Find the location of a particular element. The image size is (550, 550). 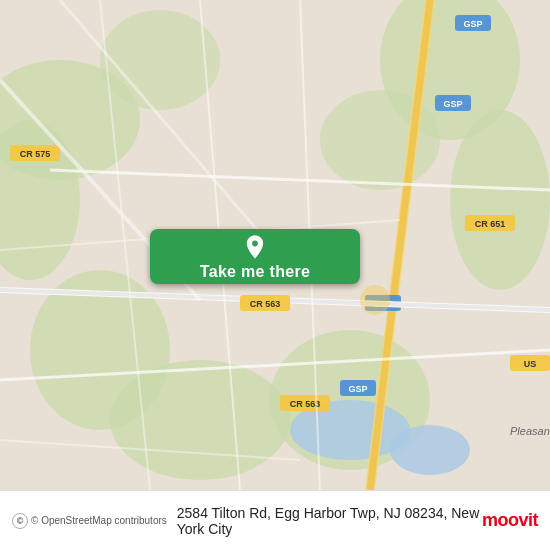

osm-attribution: © © OpenStreetMap contributors is located at coordinates (90, 521).